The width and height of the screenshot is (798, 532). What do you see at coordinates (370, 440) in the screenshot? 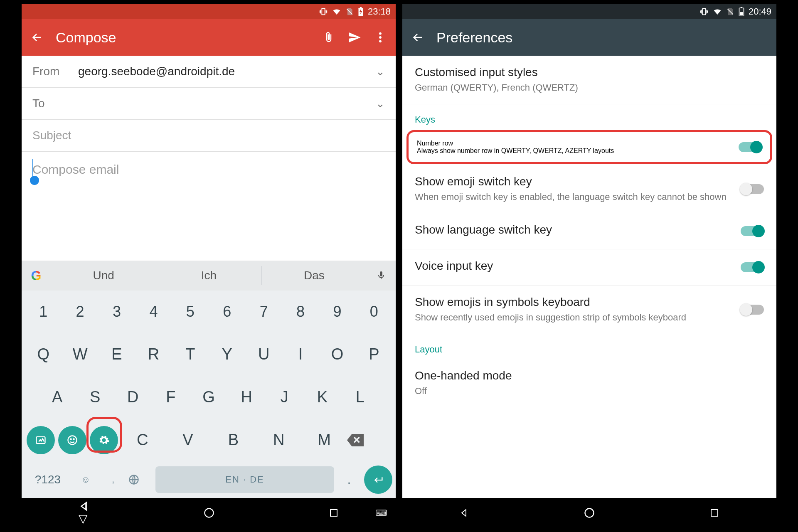
I see `backspace-key-icon` at bounding box center [370, 440].